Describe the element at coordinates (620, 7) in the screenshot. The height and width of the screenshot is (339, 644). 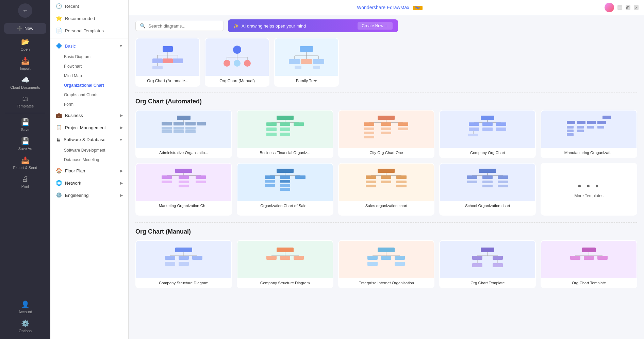
I see `minimize-button: —` at that location.